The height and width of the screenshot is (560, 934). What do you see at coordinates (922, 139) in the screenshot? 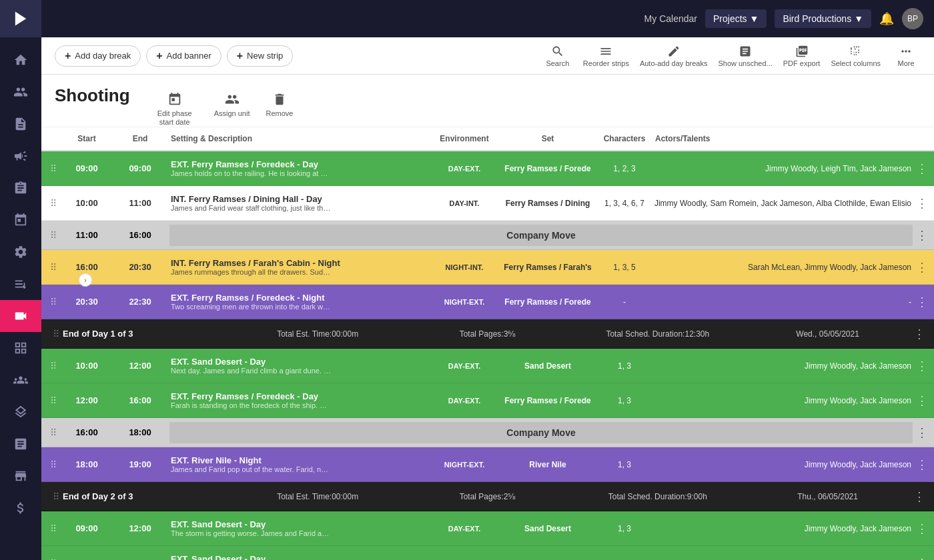
I see `col-menu` at bounding box center [922, 139].